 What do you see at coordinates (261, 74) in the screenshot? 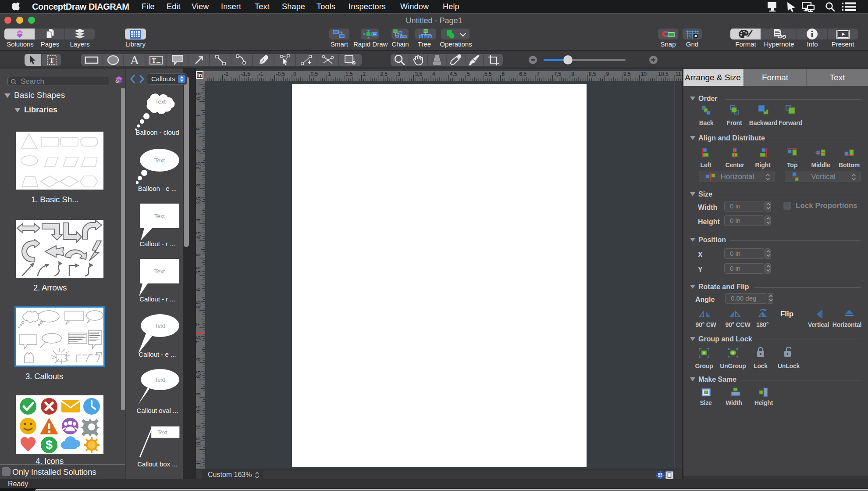
I see `svg-text: -1` at bounding box center [261, 74].